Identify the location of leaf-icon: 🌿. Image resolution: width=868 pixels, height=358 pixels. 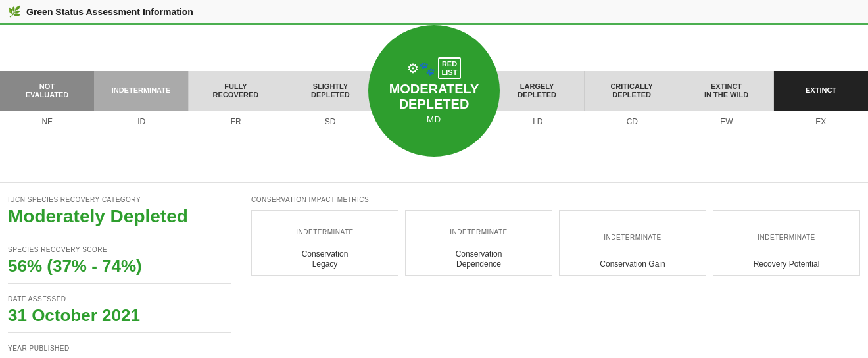
(14, 12).